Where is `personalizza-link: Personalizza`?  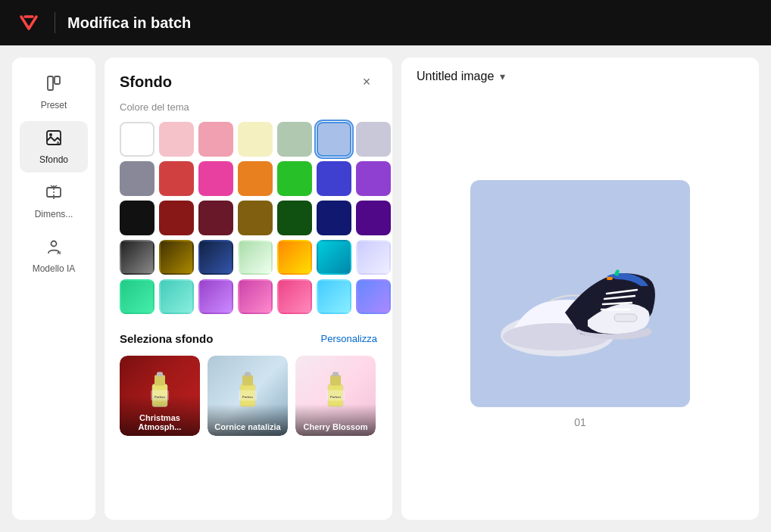 personalizza-link: Personalizza is located at coordinates (349, 339).